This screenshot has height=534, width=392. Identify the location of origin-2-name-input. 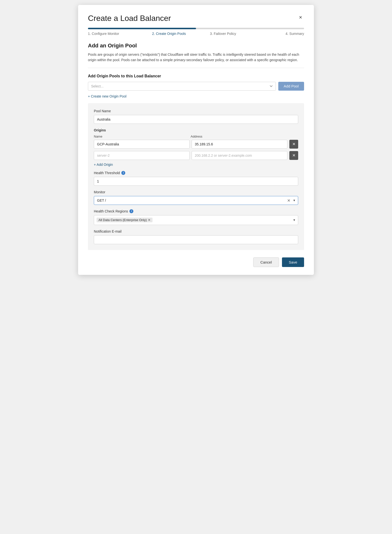
(142, 155).